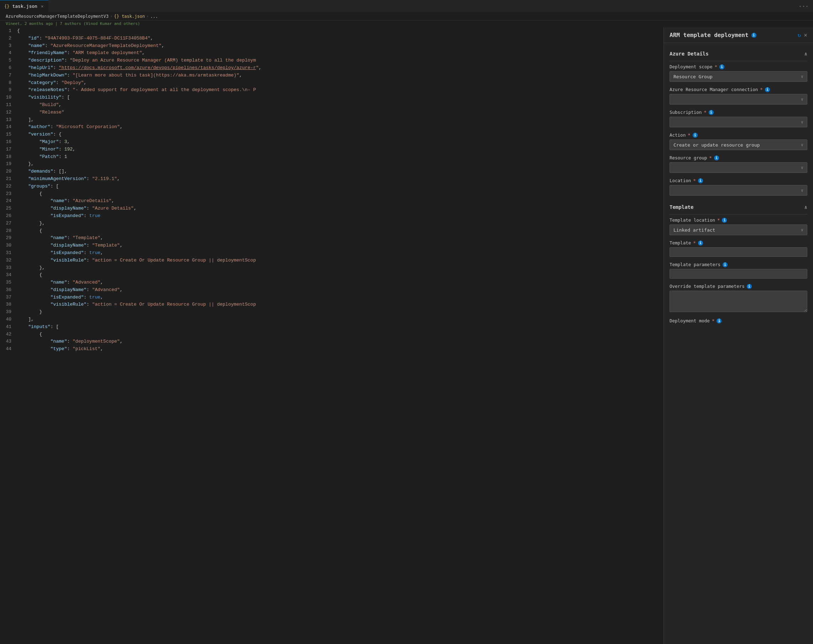 Image resolution: width=813 pixels, height=644 pixels. What do you see at coordinates (738, 226) in the screenshot?
I see `template-location-group: Template location * i Linked artifact ∨` at bounding box center [738, 226].